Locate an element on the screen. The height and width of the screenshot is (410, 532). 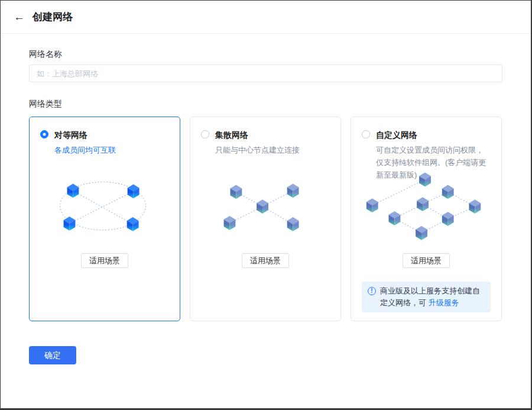
card-texts: 集散网络 只能与中心节点建立连接 is located at coordinates (258, 143).